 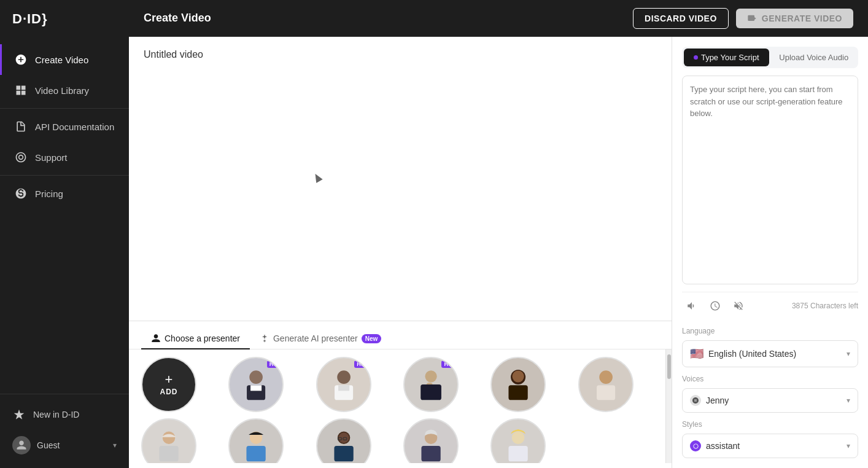 What do you see at coordinates (21, 90) in the screenshot?
I see `grid-icon` at bounding box center [21, 90].